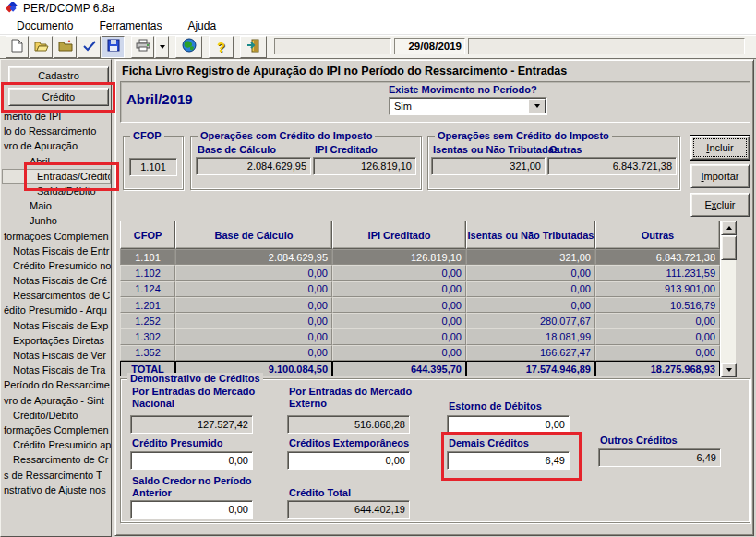 The height and width of the screenshot is (537, 756). What do you see at coordinates (463, 90) in the screenshot?
I see `movement-question-label: Existe Movimento no Período?` at bounding box center [463, 90].